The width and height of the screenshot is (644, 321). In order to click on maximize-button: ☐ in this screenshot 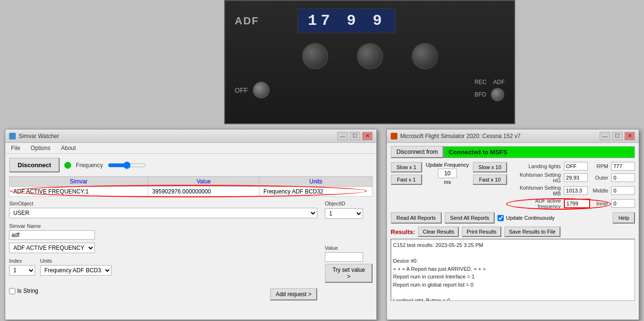, I will do `click(355, 136)`.